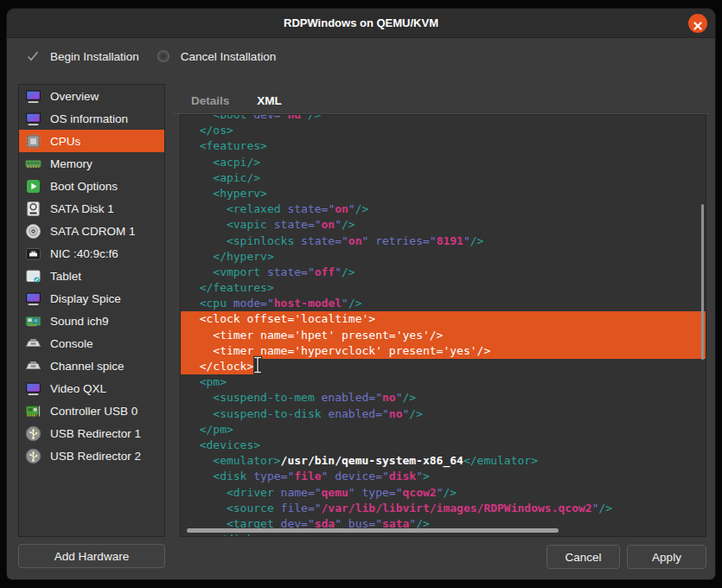 The width and height of the screenshot is (722, 588). What do you see at coordinates (361, 23) in the screenshot?
I see `window-title: RDPWindows on QEMU/KVM` at bounding box center [361, 23].